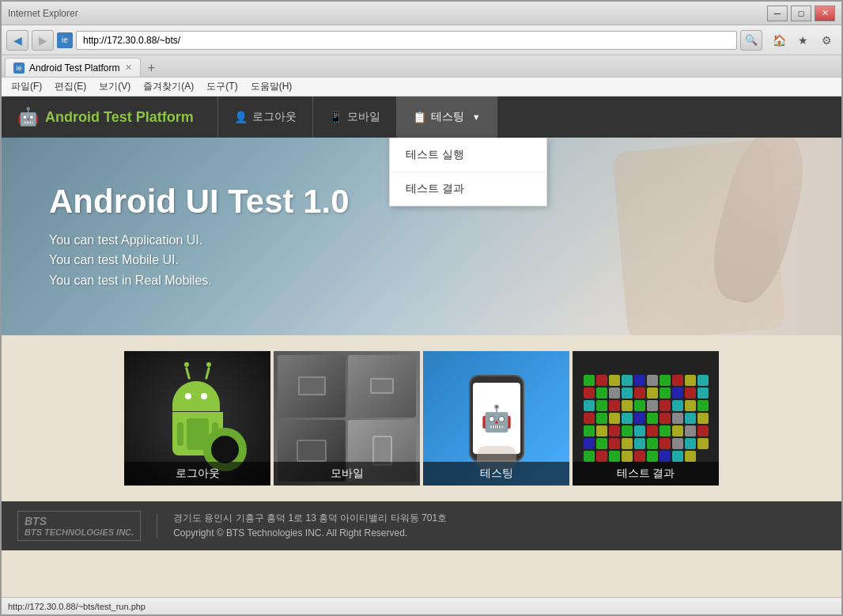 The width and height of the screenshot is (843, 616). Describe the element at coordinates (310, 533) in the screenshot. I see `footer-copyright: Copyright © BTS Technologies INC. All Ri…` at that location.